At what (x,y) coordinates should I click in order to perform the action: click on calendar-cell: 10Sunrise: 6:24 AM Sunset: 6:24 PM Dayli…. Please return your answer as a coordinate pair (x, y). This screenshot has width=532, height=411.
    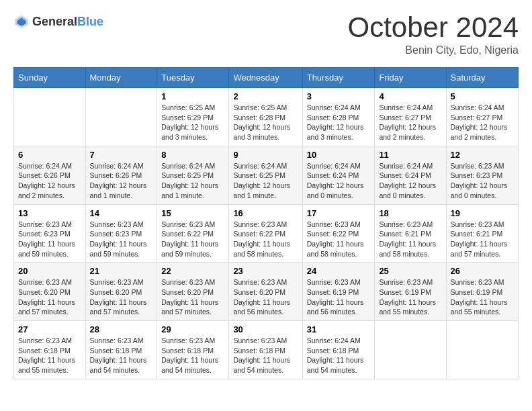
    Looking at the image, I should click on (339, 175).